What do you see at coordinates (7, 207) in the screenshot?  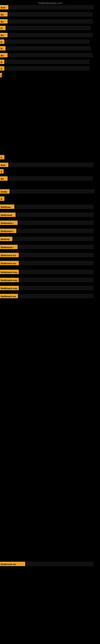 I see `badge-b18: Bottlenec` at bounding box center [7, 207].